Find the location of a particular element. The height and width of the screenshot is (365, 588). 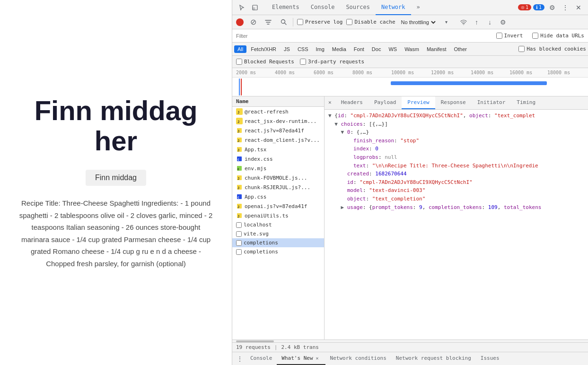

type-btn-media: Media is located at coordinates (339, 49).